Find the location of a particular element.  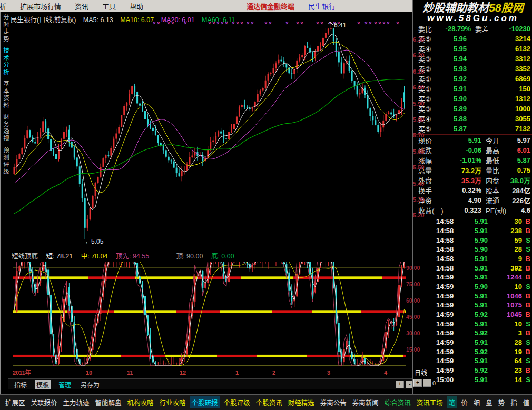

buy-level-row: 买②5.901312 is located at coordinates (472, 99).